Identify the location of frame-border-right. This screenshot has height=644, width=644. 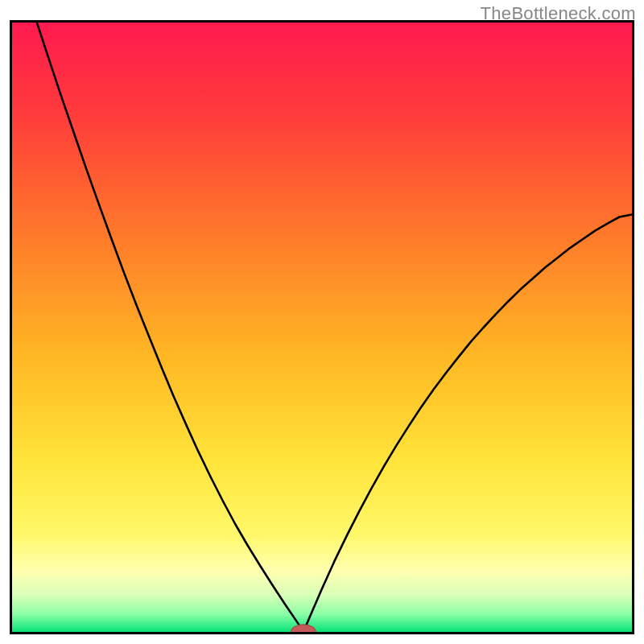
(633, 327).